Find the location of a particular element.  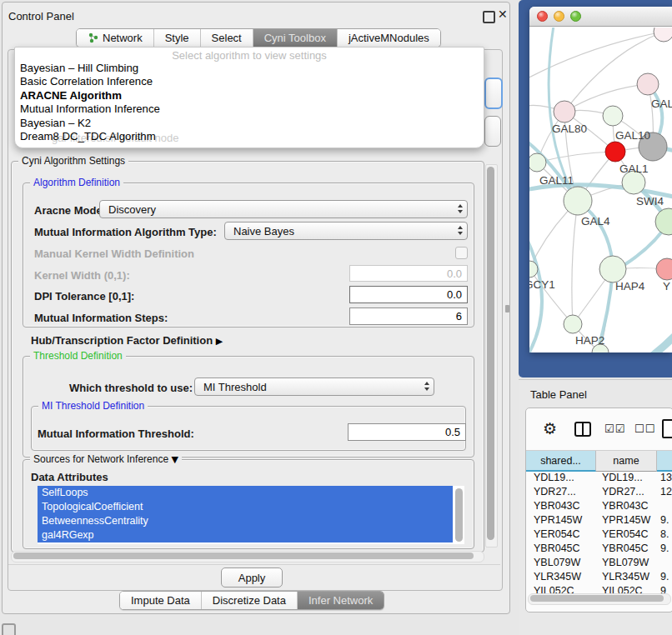

columns-icon is located at coordinates (583, 429).